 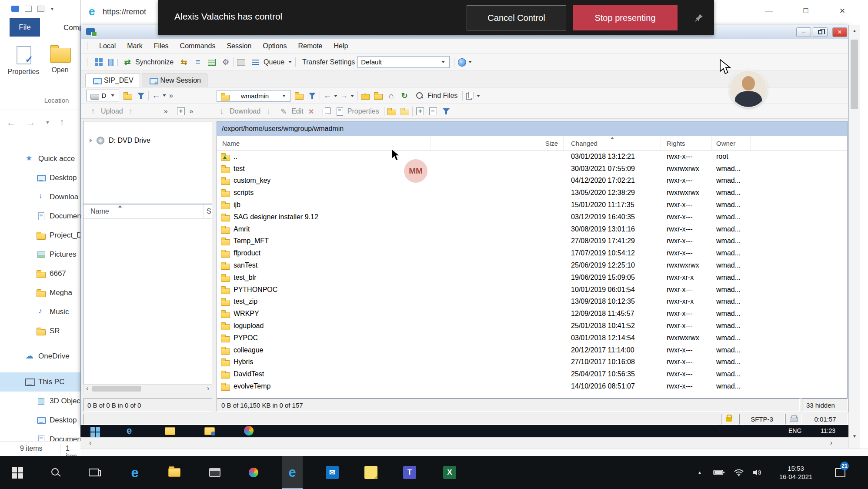 I want to click on search-button, so click(x=56, y=472).